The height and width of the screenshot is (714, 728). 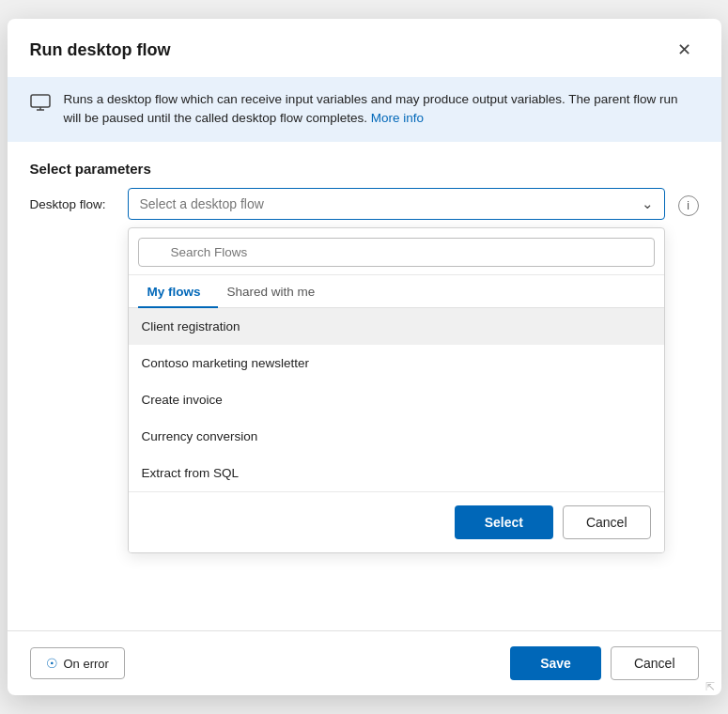 I want to click on list-item: Currency conversion, so click(x=396, y=436).